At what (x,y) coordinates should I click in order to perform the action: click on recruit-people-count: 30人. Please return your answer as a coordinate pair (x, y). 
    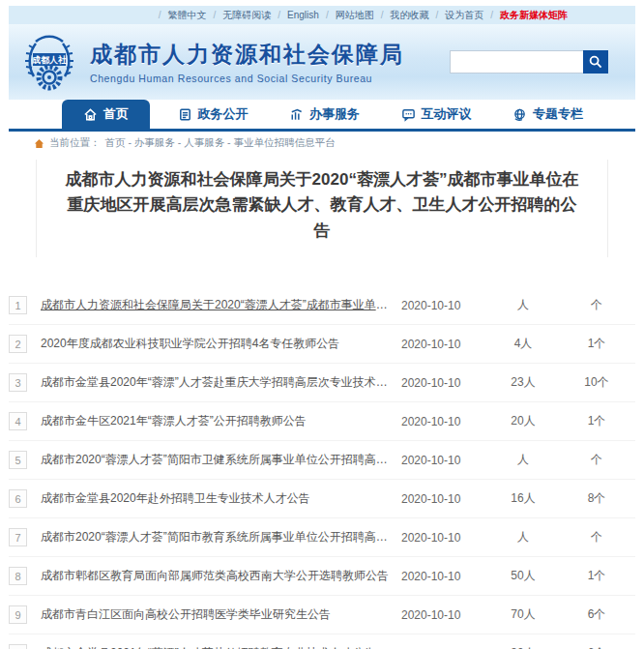
    Looking at the image, I should click on (523, 647).